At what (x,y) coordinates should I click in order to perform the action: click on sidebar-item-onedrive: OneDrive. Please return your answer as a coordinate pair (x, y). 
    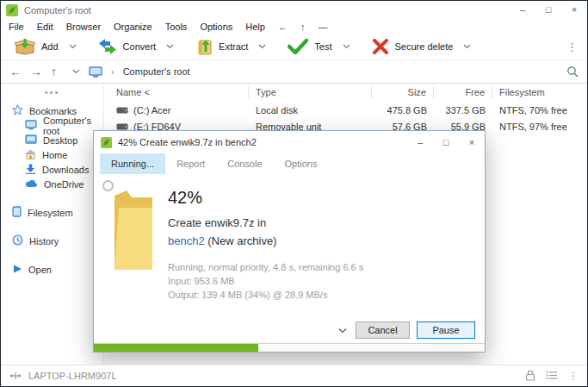
    Looking at the image, I should click on (52, 184).